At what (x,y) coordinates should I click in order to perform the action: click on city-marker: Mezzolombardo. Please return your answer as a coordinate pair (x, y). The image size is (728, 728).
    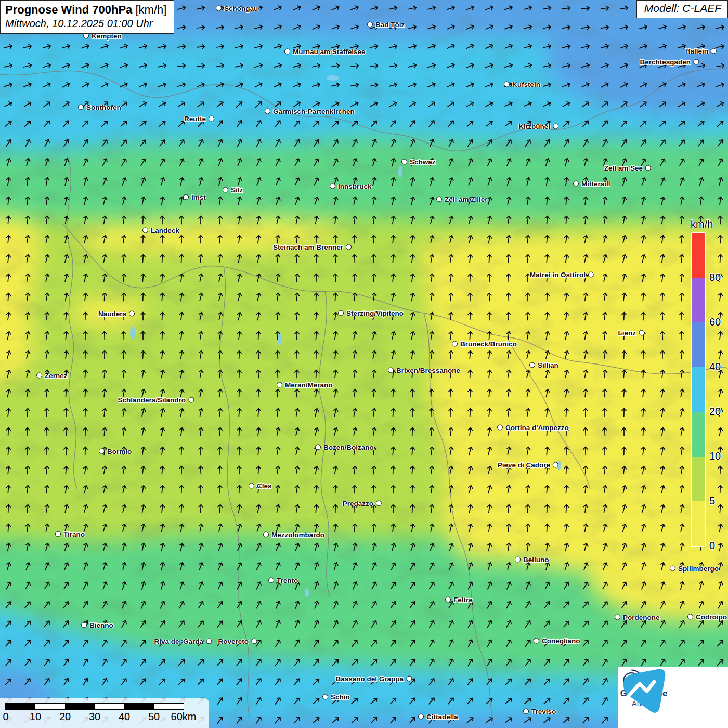
    Looking at the image, I should click on (294, 535).